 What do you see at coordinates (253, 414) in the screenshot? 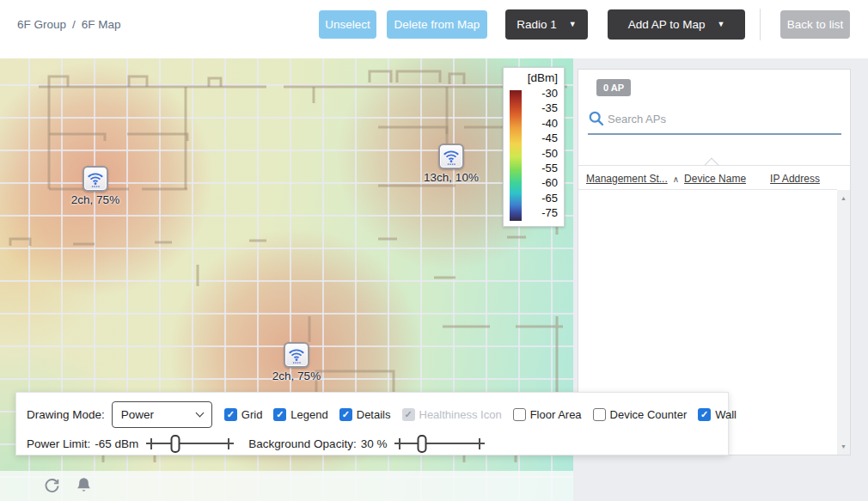
I see `checkbox-label: Grid` at bounding box center [253, 414].